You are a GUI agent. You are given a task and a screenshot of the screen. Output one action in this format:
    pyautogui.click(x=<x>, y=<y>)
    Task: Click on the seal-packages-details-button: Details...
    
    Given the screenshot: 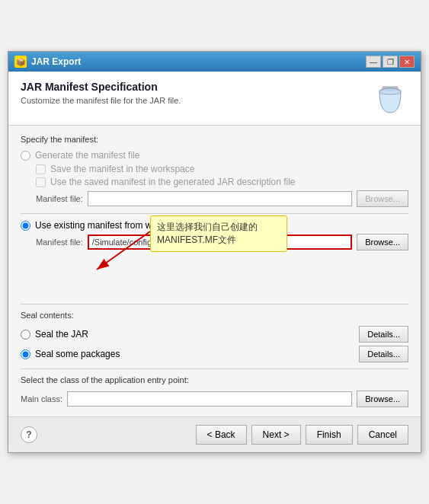 What is the action you would take?
    pyautogui.click(x=384, y=354)
    